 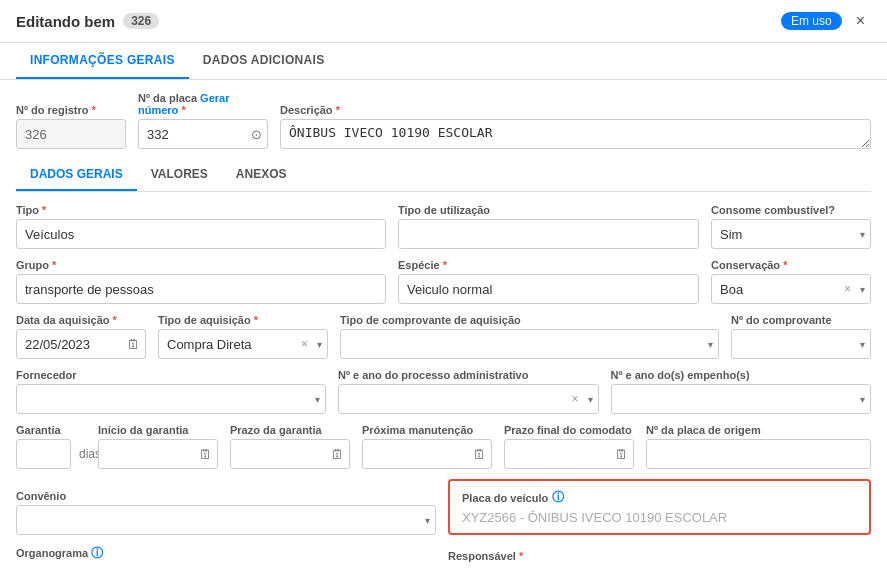 What do you see at coordinates (203, 120) in the screenshot?
I see `placa-group: Nº da placa Gerar número * ⊙` at bounding box center [203, 120].